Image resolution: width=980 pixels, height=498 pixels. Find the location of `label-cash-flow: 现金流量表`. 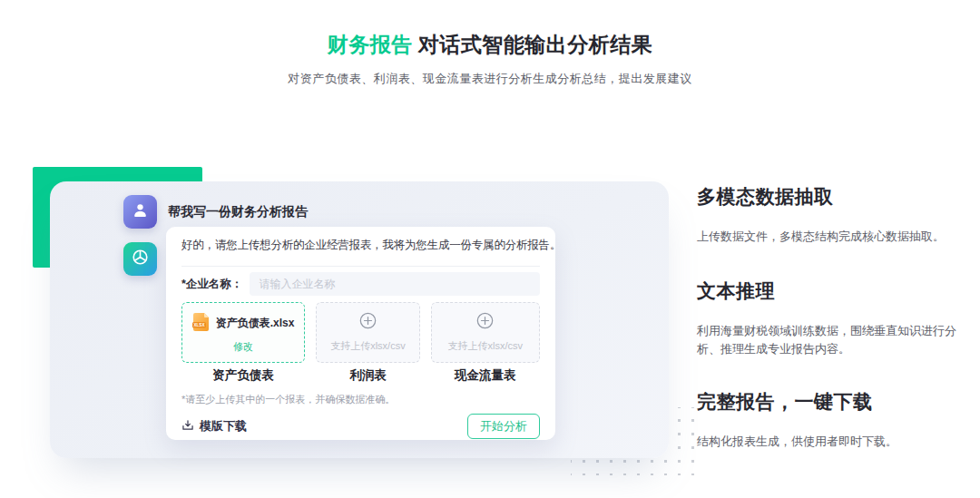

label-cash-flow: 现金流量表 is located at coordinates (485, 376).